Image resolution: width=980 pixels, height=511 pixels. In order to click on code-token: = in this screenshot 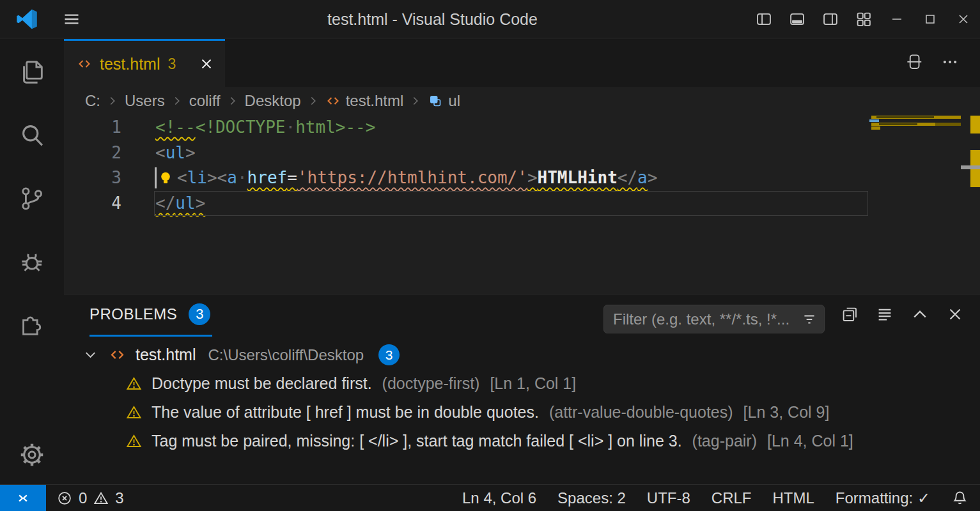, I will do `click(292, 178)`.